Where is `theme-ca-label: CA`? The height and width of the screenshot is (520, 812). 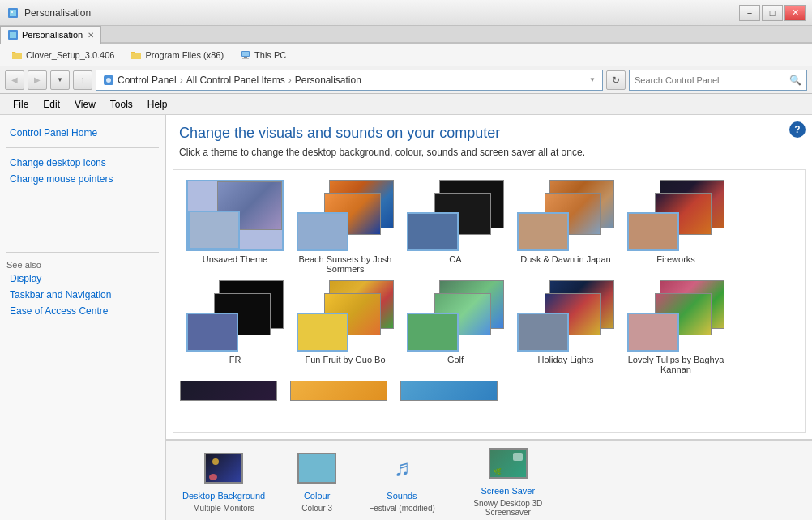
theme-ca-label: CA is located at coordinates (455, 259).